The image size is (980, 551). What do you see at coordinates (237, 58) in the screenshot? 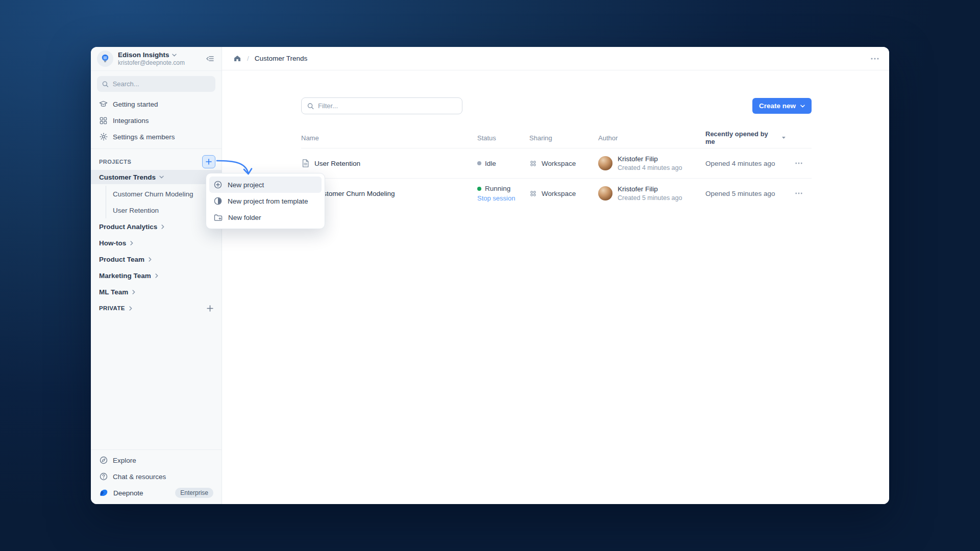
I see `home-icon` at bounding box center [237, 58].